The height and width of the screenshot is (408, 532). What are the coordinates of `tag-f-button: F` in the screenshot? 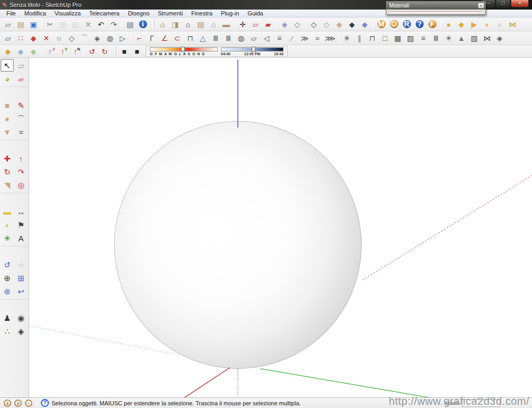 It's located at (432, 24).